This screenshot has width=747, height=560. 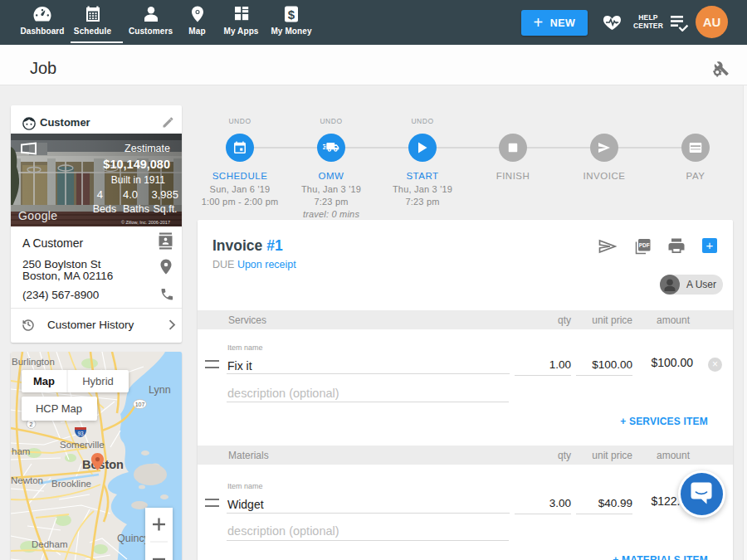 What do you see at coordinates (100, 194) in the screenshot?
I see `svg-text: 4` at bounding box center [100, 194].